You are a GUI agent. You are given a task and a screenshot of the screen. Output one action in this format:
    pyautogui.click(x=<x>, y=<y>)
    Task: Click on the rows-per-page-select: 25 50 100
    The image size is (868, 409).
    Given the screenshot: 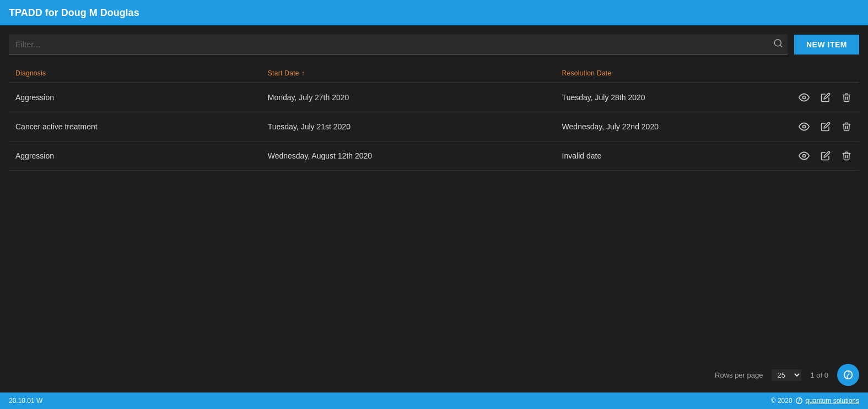 What is the action you would take?
    pyautogui.click(x=786, y=375)
    